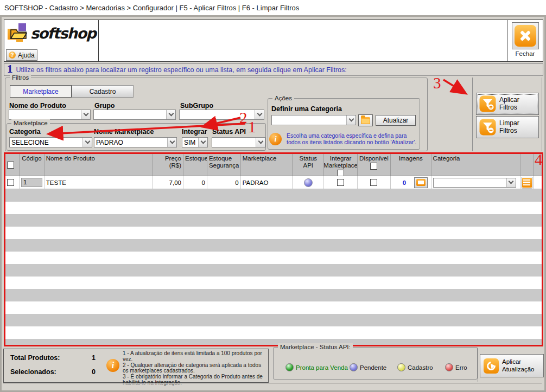 The width and height of the screenshot is (546, 392). I want to click on row-select-cell, so click(12, 182).